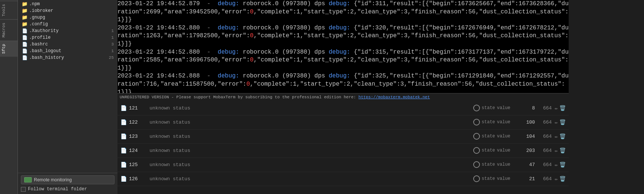 The image size is (644, 194). What do you see at coordinates (526, 122) in the screenshot?
I see `row-number: 100` at bounding box center [526, 122].